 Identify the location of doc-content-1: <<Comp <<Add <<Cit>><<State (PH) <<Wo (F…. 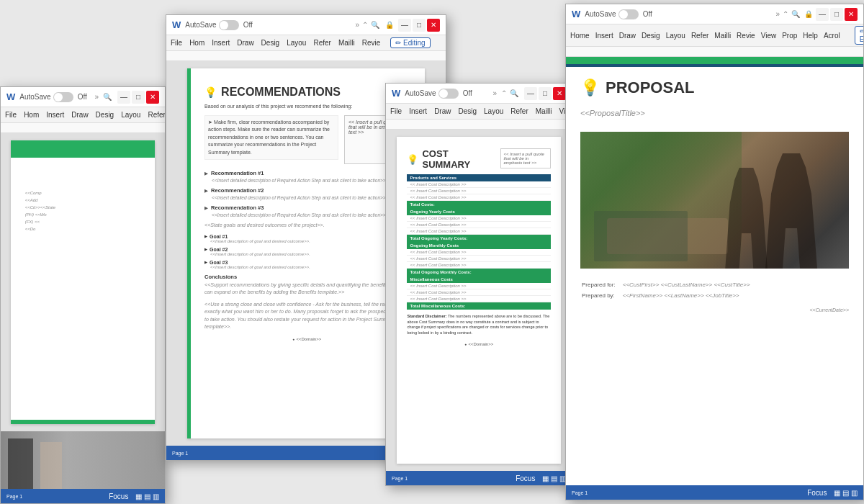
(83, 282).